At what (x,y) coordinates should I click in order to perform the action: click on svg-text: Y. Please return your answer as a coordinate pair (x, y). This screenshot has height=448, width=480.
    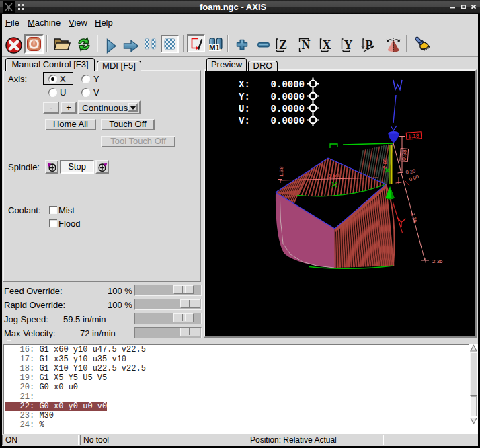
    Looking at the image, I should click on (348, 45).